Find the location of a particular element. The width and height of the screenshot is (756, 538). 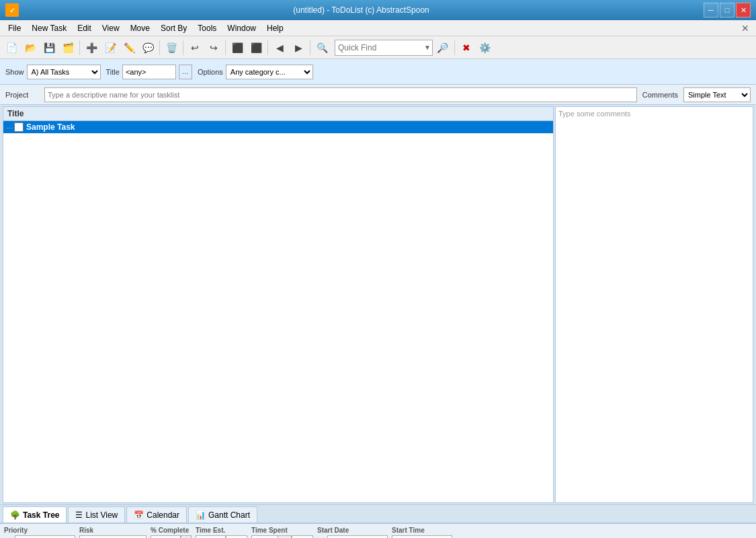

risk-select: 0 (Lowest) is located at coordinates (113, 537).